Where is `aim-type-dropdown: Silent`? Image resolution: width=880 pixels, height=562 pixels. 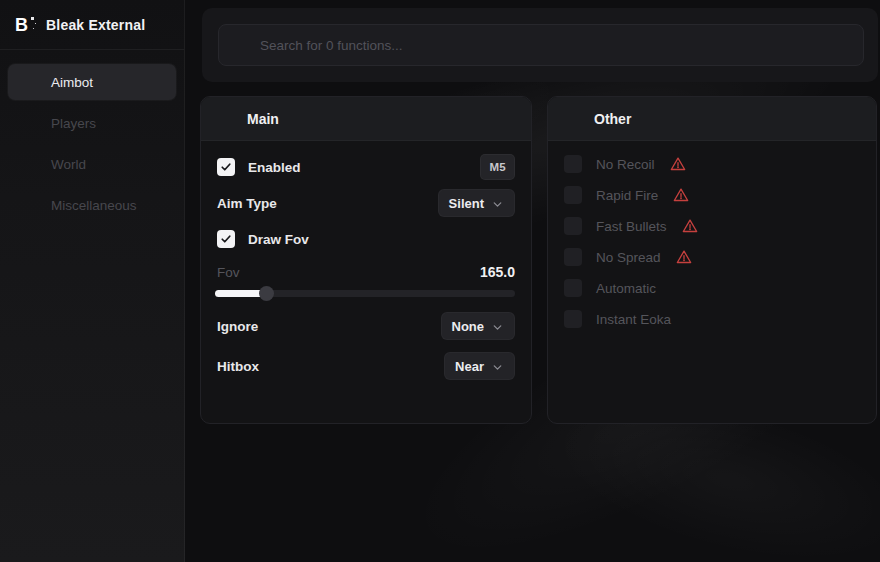 aim-type-dropdown: Silent is located at coordinates (476, 203).